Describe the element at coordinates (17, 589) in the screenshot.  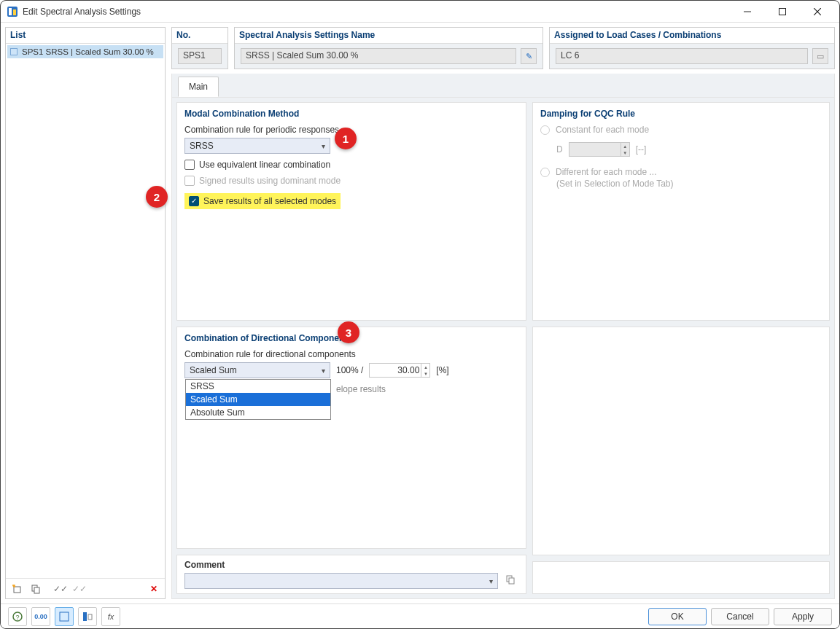
I see `new-item-button` at that location.